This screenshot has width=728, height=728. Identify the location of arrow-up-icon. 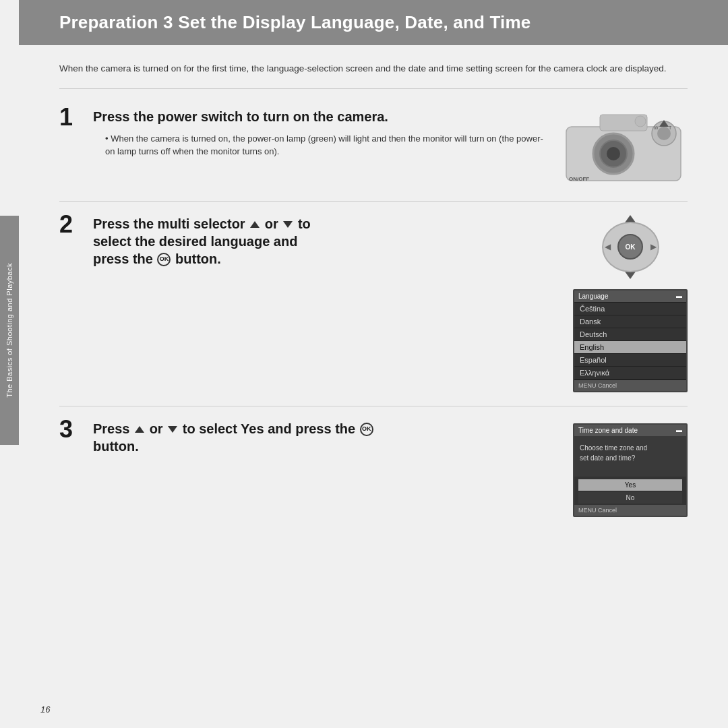
(255, 224).